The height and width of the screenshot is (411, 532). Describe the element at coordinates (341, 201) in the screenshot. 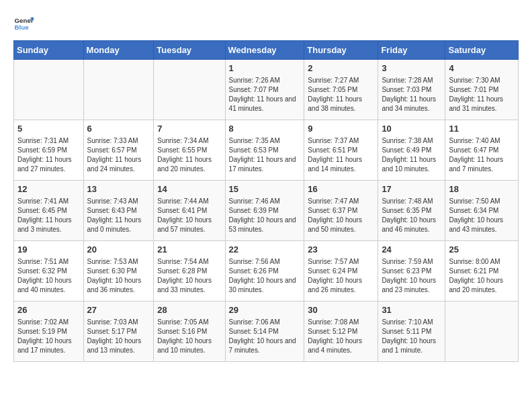

I see `day-info-line: Sunrise: 7:47 AM` at that location.